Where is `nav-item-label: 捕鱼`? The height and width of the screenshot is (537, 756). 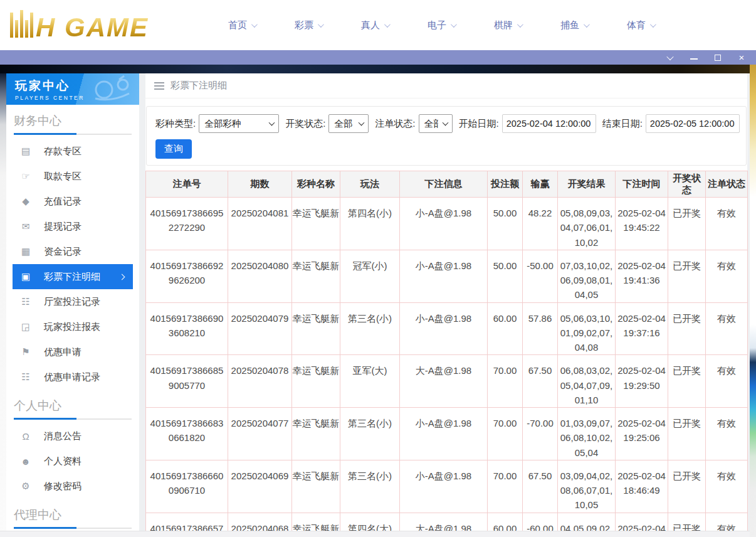 nav-item-label: 捕鱼 is located at coordinates (570, 25).